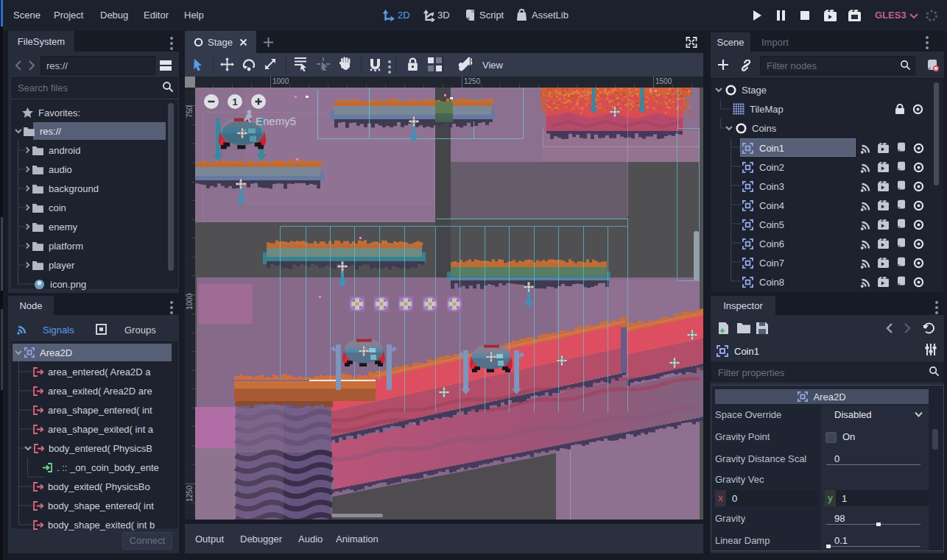 This screenshot has height=560, width=947. I want to click on svg-text: Enemy5, so click(275, 121).